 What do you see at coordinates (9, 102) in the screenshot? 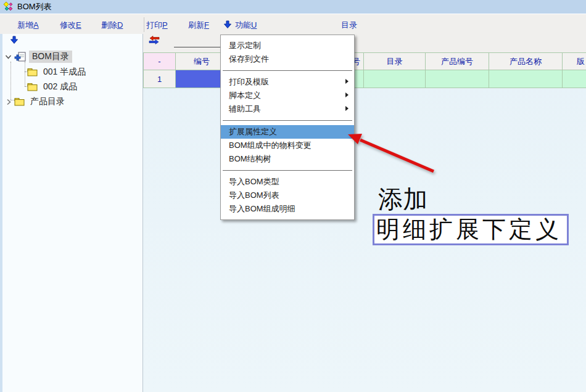
I see `chevron-right-icon` at bounding box center [9, 102].